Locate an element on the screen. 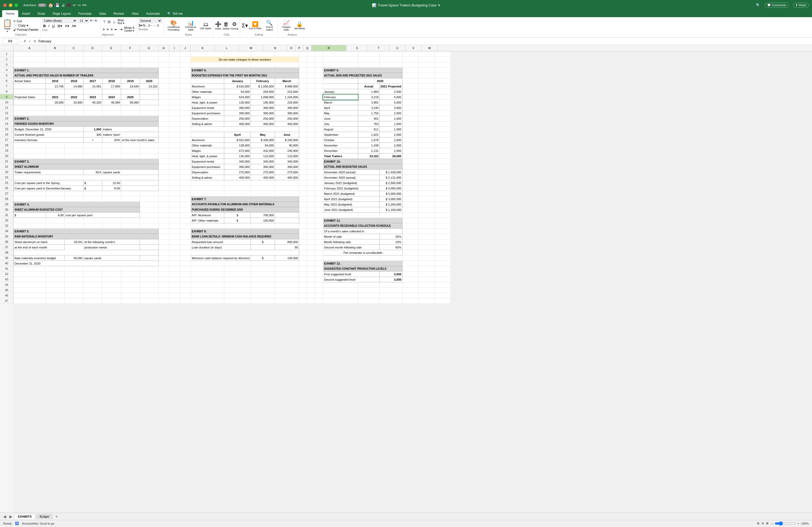 Image resolution: width=812 pixels, height=527 pixels. align-row2: ≡ ≡ ≡ ⇤ ⇥ Merge &Center ▾ is located at coordinates (119, 29).